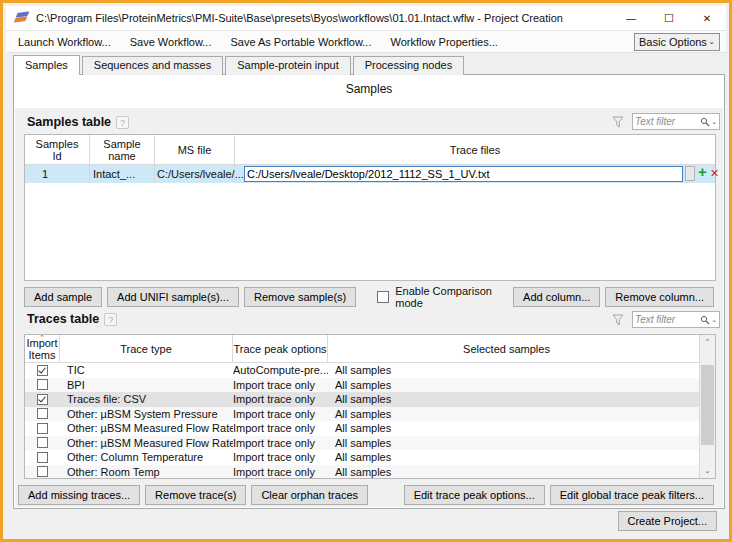 This screenshot has width=732, height=542. Describe the element at coordinates (660, 297) in the screenshot. I see `remove-column-button: Remove column...` at that location.